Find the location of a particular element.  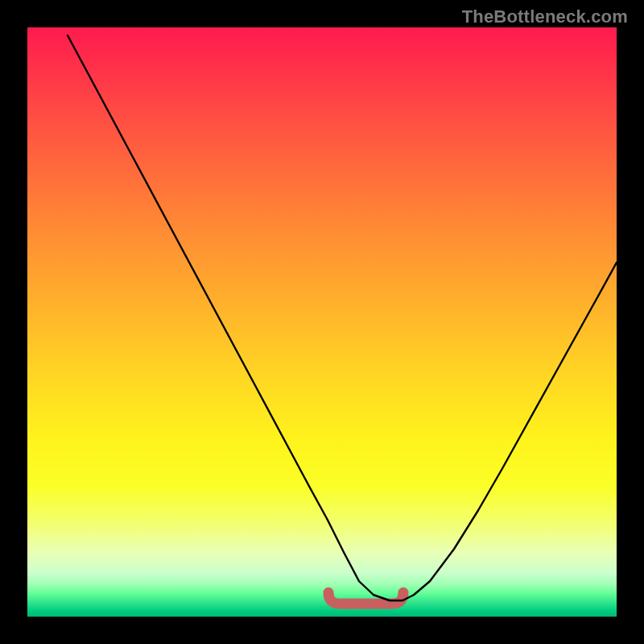

watermark-text: TheBottleneck.com is located at coordinates (545, 17).